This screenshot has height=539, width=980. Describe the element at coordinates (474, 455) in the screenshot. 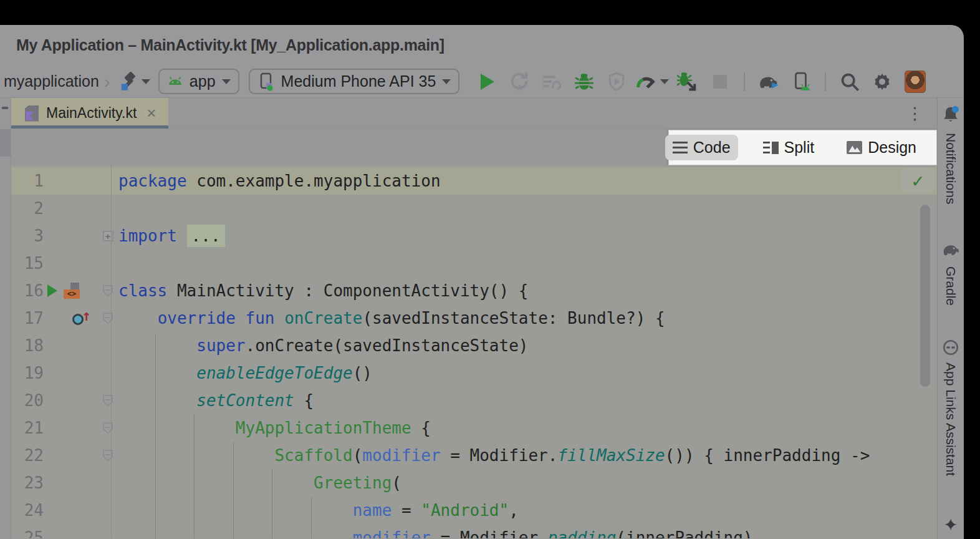

I see `code-line: 22 Scaffold(modifier = Modifier.fillMaxS…` at that location.